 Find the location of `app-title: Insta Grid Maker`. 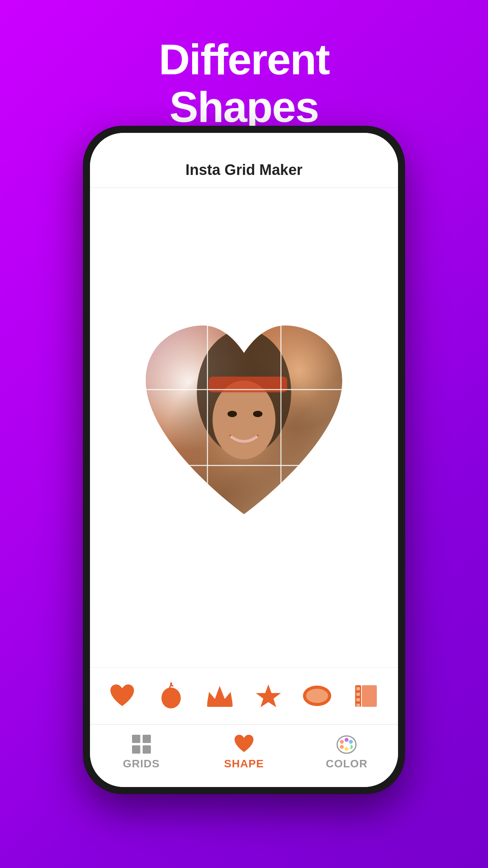

app-title: Insta Grid Maker is located at coordinates (244, 170).